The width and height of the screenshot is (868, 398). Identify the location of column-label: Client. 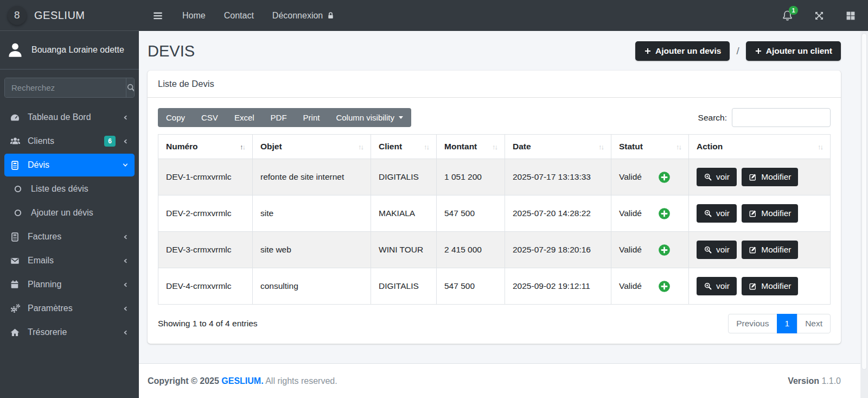
(391, 147).